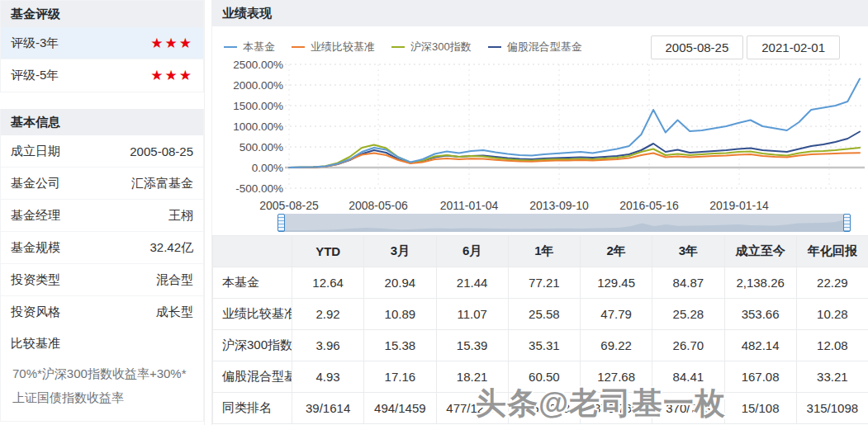  Describe the element at coordinates (469, 205) in the screenshot. I see `svg-text: 2011-01-04` at that location.